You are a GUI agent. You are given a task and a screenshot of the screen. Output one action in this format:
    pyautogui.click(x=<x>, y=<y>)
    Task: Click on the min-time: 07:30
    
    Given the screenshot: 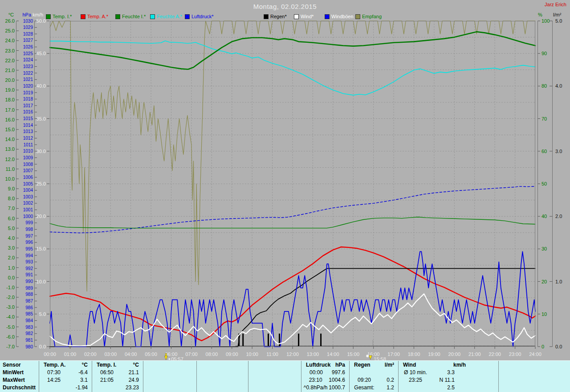 What is the action you would take?
    pyautogui.click(x=53, y=373)
    